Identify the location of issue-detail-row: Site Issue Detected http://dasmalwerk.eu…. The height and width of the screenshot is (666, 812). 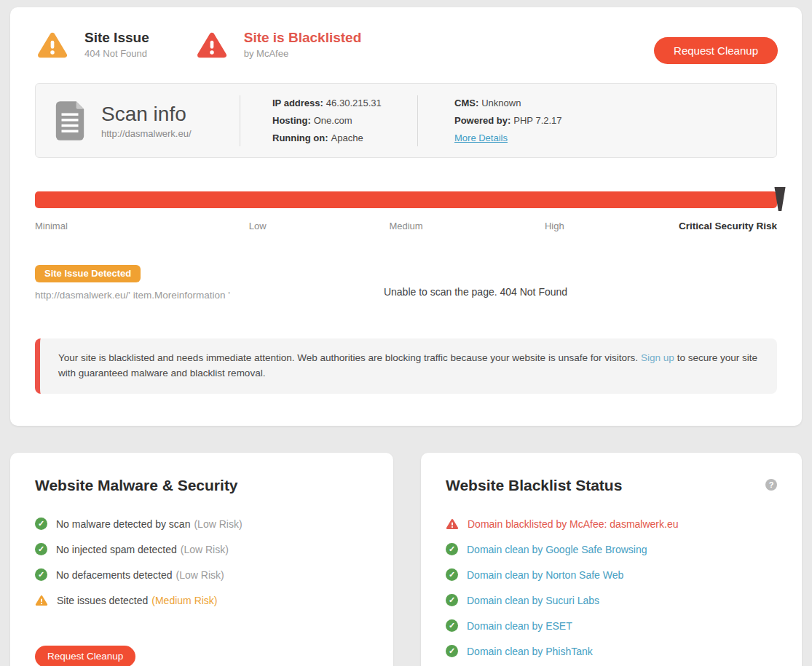
(406, 282).